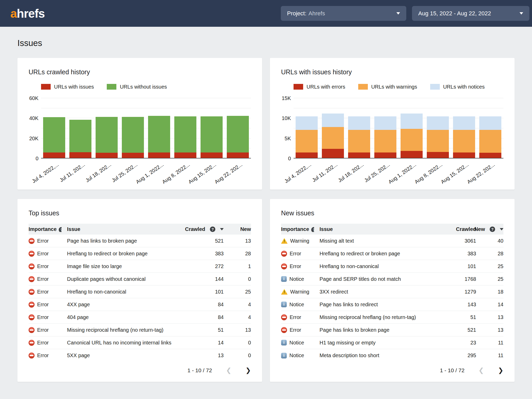 This screenshot has height=399, width=532. Describe the element at coordinates (140, 304) in the screenshot. I see `table-row: Error4XX page844` at that location.